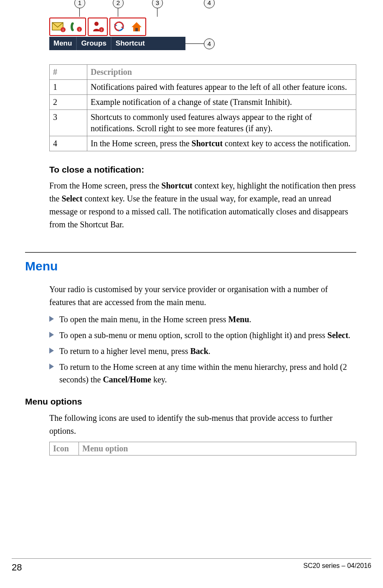 The image size is (383, 588). I want to click on callout-3: 3, so click(157, 4).